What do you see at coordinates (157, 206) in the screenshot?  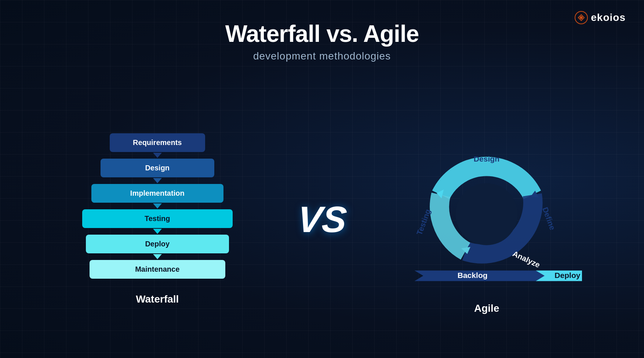 I see `waterfall-steps: Requirements Design Implementation Testi…` at bounding box center [157, 206].